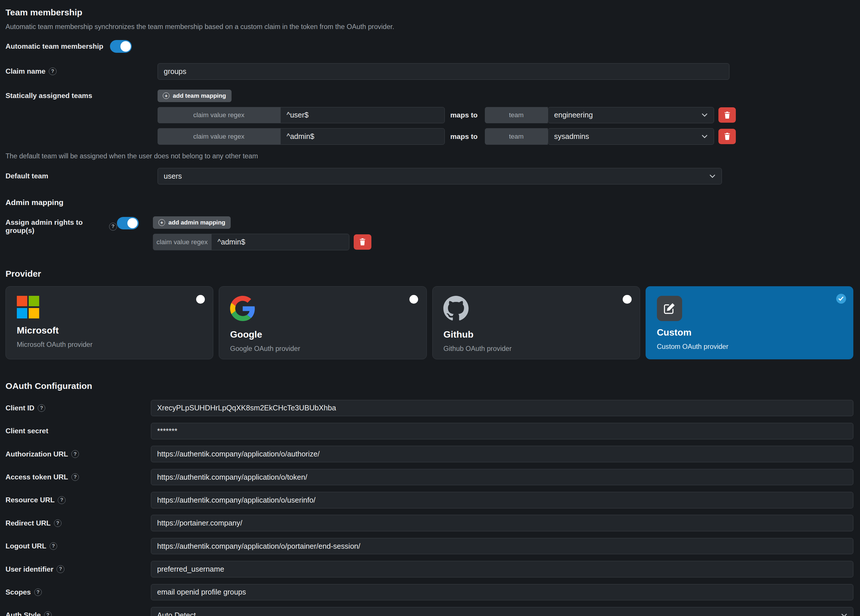 The height and width of the screenshot is (616, 860). What do you see at coordinates (429, 431) in the screenshot?
I see `client-secret-row: Client secret` at bounding box center [429, 431].